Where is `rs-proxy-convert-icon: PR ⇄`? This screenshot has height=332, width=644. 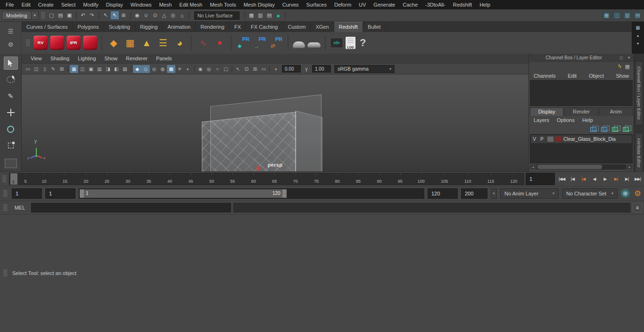
rs-proxy-convert-icon: PR ⇄ is located at coordinates (276, 43).